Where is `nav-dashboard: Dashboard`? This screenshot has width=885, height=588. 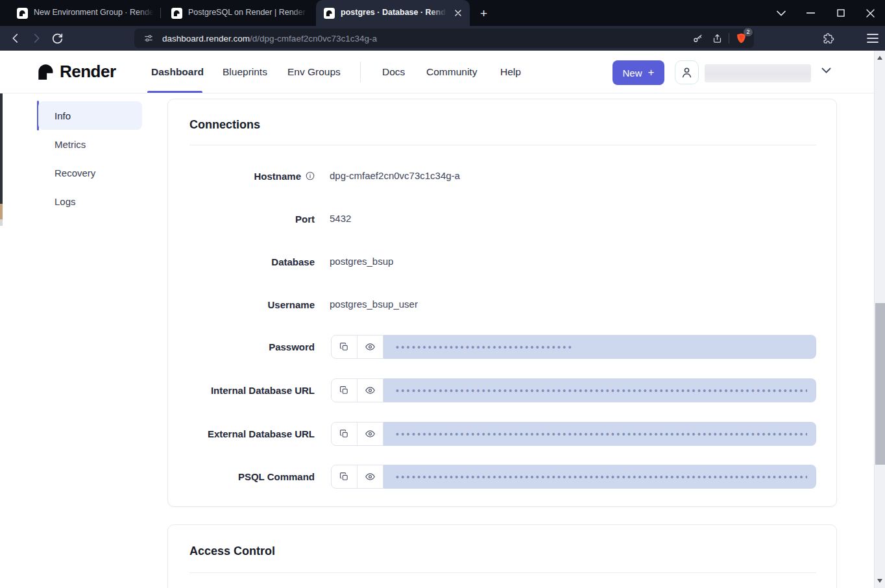 nav-dashboard: Dashboard is located at coordinates (178, 71).